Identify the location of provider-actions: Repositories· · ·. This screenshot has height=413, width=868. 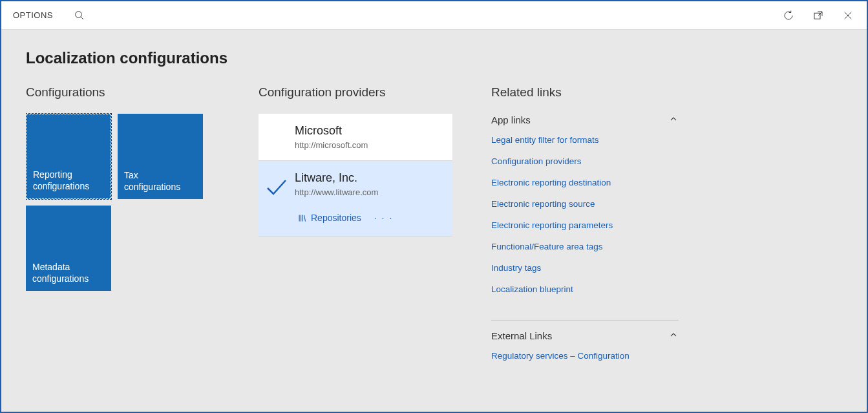
(369, 217).